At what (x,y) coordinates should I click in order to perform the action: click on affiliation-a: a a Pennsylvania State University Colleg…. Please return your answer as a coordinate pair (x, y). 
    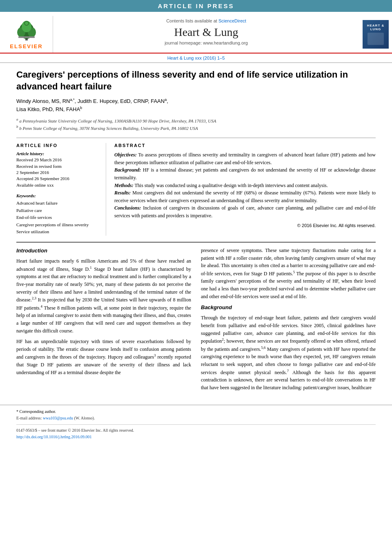
    Looking at the image, I should click on (196, 120).